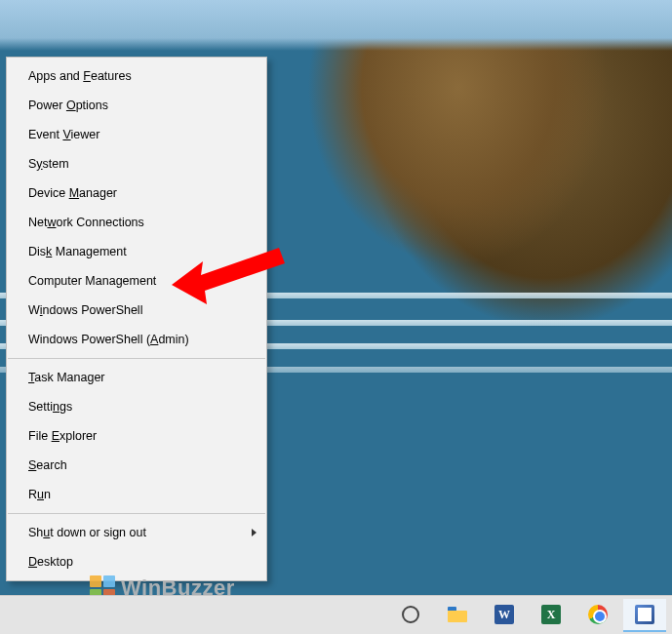 Image resolution: width=672 pixels, height=634 pixels. What do you see at coordinates (137, 339) in the screenshot?
I see `menu-item-powershell-admin: Windows PowerShell (Admin)` at bounding box center [137, 339].